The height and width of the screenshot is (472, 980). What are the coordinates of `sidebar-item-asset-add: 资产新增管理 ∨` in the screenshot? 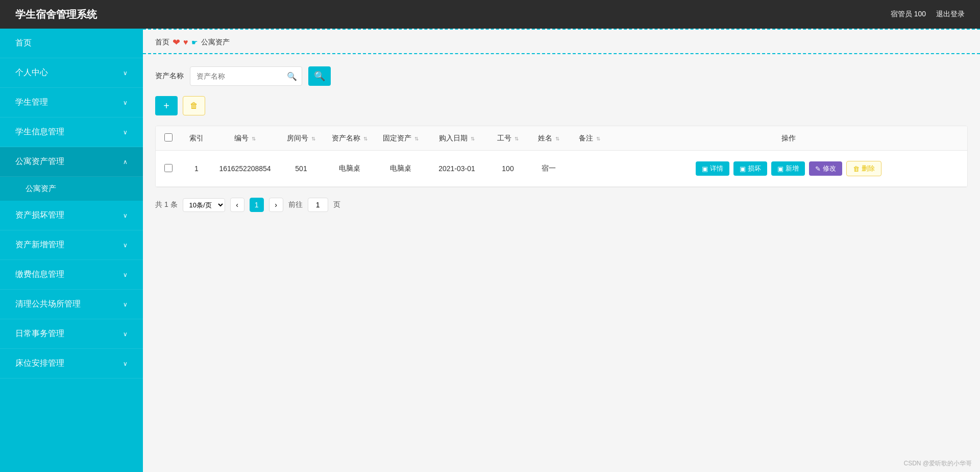 It's located at (71, 245).